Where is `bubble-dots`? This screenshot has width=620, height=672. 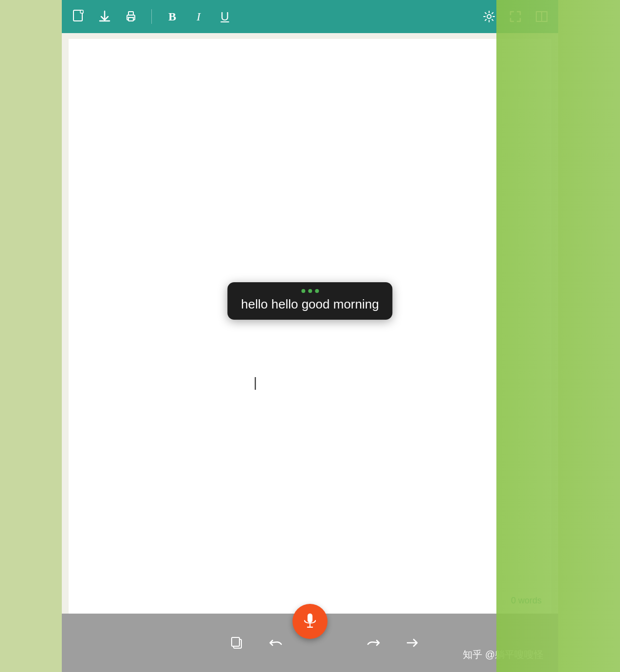
bubble-dots is located at coordinates (310, 291).